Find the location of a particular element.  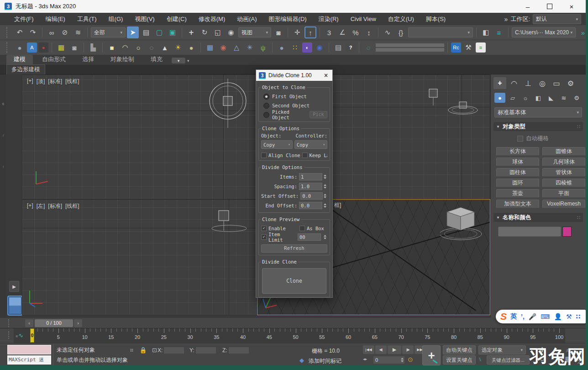

tower-helper-icon: △ is located at coordinates (236, 48).